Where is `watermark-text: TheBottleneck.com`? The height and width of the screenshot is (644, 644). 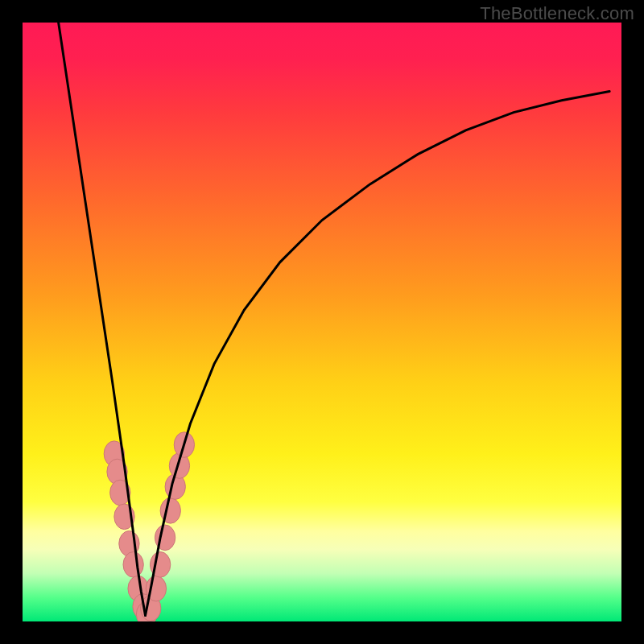
watermark-text: TheBottleneck.com is located at coordinates (557, 14).